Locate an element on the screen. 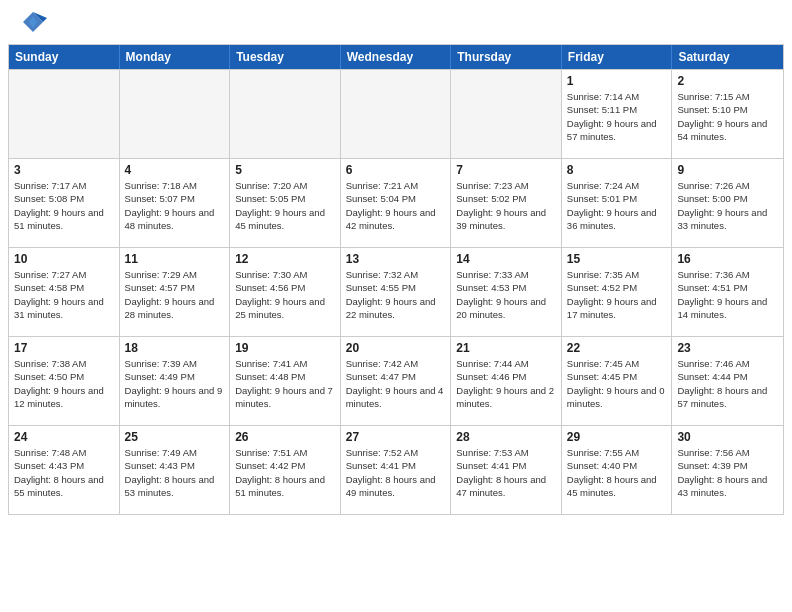 Image resolution: width=792 pixels, height=612 pixels. day-number: 5 is located at coordinates (285, 170).